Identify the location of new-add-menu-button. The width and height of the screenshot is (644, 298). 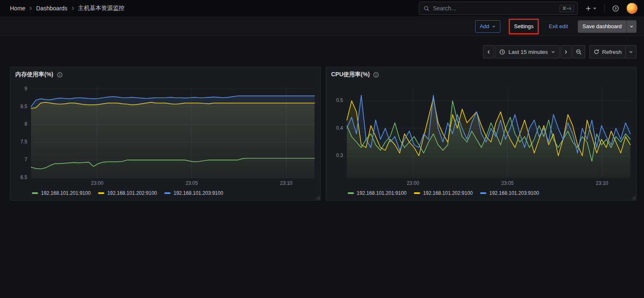
(591, 8).